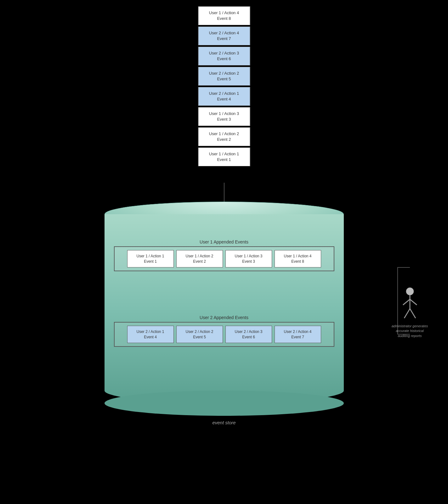  What do you see at coordinates (224, 259) in the screenshot?
I see `user1-group-box: User 1 / Action 1Event 1 User 1 / Action…` at bounding box center [224, 259].